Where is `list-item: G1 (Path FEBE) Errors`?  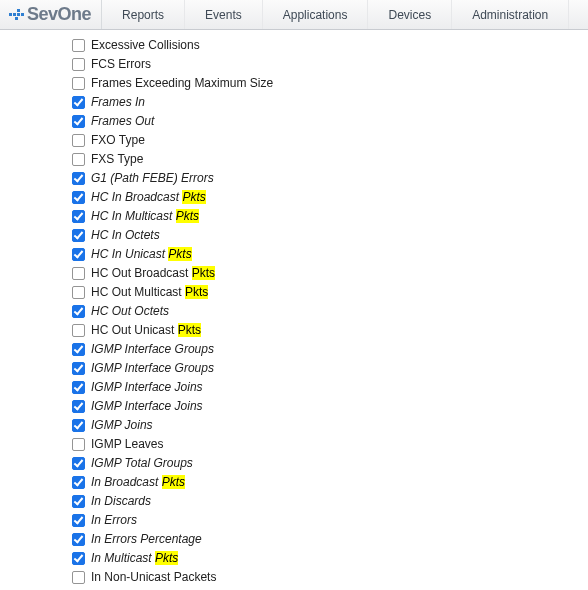
list-item: G1 (Path FEBE) Errors is located at coordinates (330, 178).